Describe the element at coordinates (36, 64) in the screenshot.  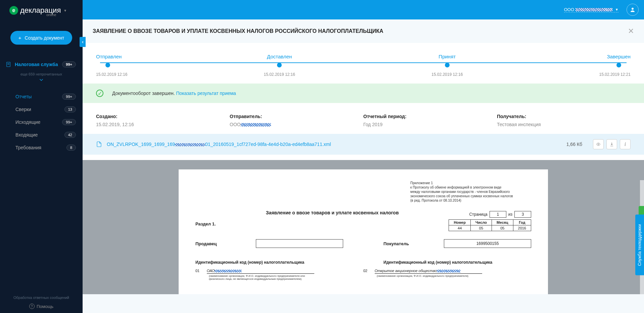
I see `nav-tax-label: Налоговая служба` at that location.